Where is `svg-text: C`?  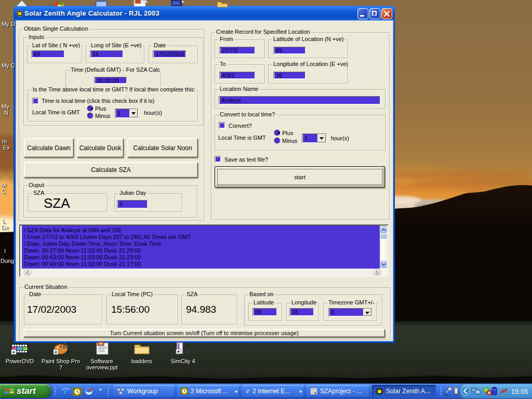 svg-text: C is located at coordinates (189, 345).